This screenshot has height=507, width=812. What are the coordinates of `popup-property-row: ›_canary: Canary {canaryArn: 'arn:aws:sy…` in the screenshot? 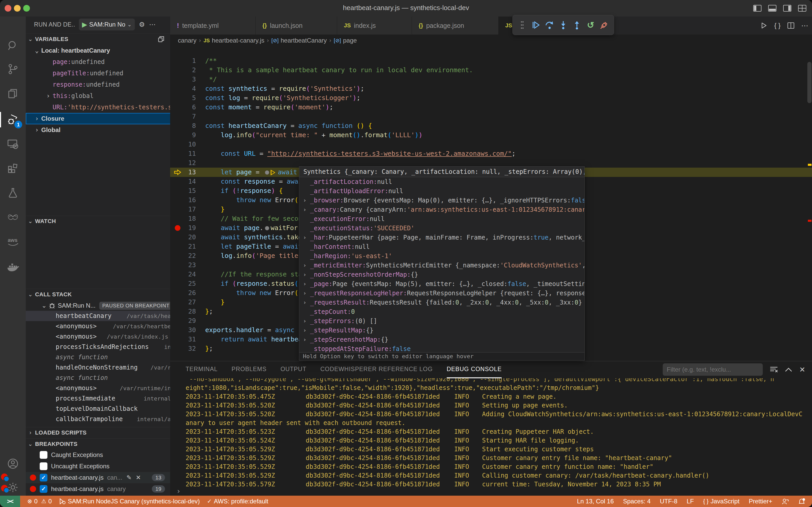 It's located at (442, 210).